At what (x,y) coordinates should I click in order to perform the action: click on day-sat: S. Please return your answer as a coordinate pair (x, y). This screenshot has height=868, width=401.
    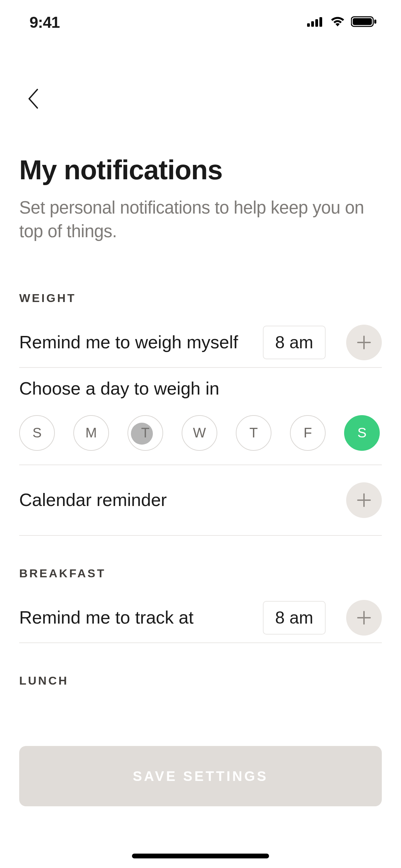
    Looking at the image, I should click on (362, 433).